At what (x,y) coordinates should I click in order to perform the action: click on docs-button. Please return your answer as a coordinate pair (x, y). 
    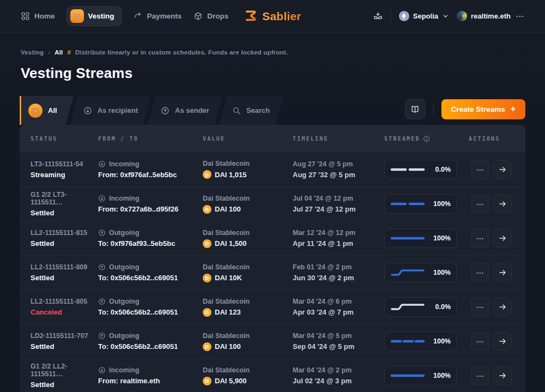
    Looking at the image, I should click on (415, 109).